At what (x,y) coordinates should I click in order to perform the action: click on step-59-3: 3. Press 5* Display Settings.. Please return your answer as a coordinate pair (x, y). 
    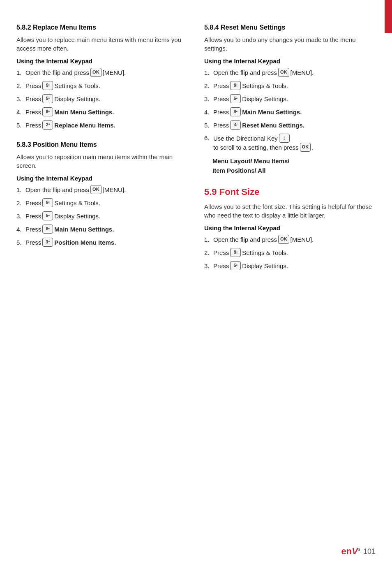
    Looking at the image, I should click on (290, 266).